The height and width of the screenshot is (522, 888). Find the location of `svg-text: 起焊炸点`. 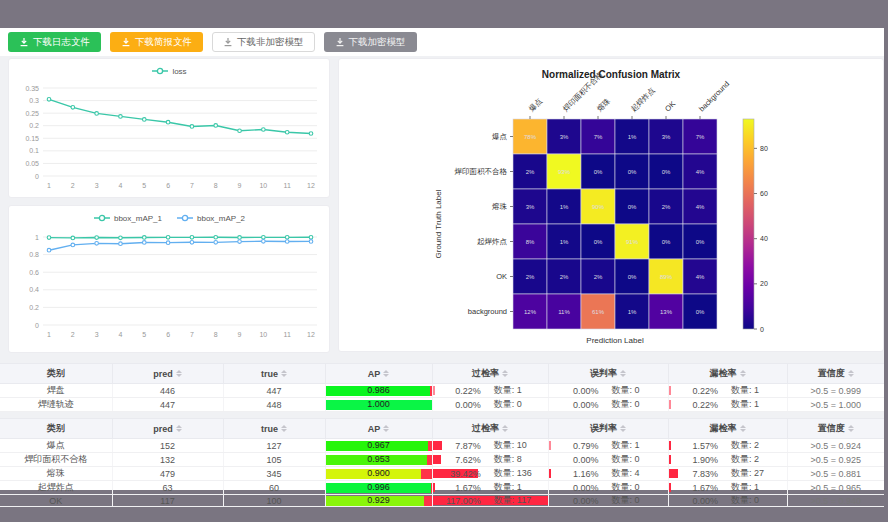

svg-text: 起焊炸点 is located at coordinates (492, 242).